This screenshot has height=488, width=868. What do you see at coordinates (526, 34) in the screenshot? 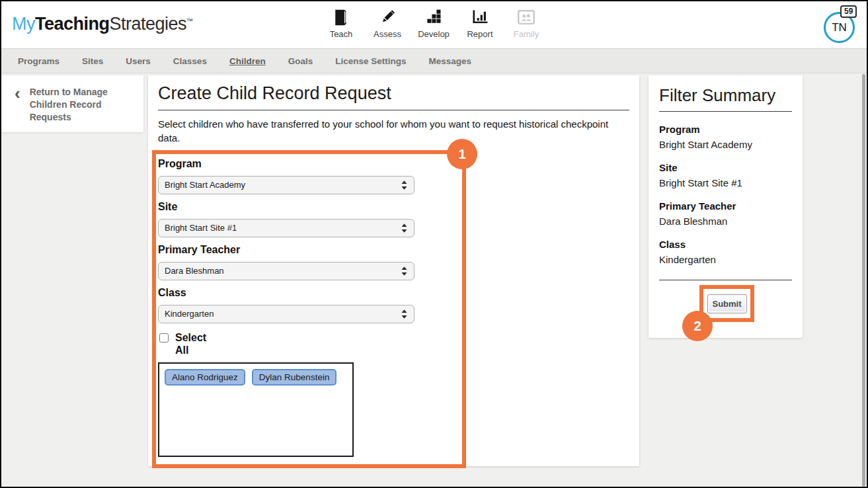
I see `nav-family-label: Family` at bounding box center [526, 34].